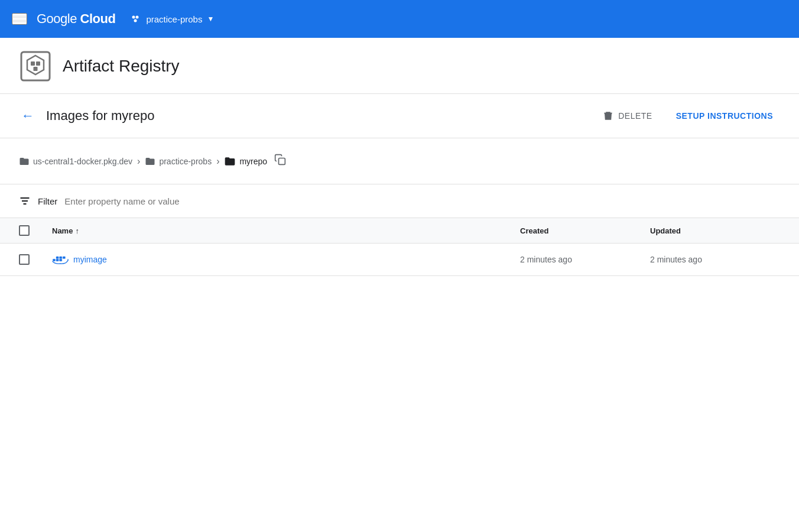  What do you see at coordinates (77, 231) in the screenshot?
I see `sort-ascending-icon: ↑` at bounding box center [77, 231].